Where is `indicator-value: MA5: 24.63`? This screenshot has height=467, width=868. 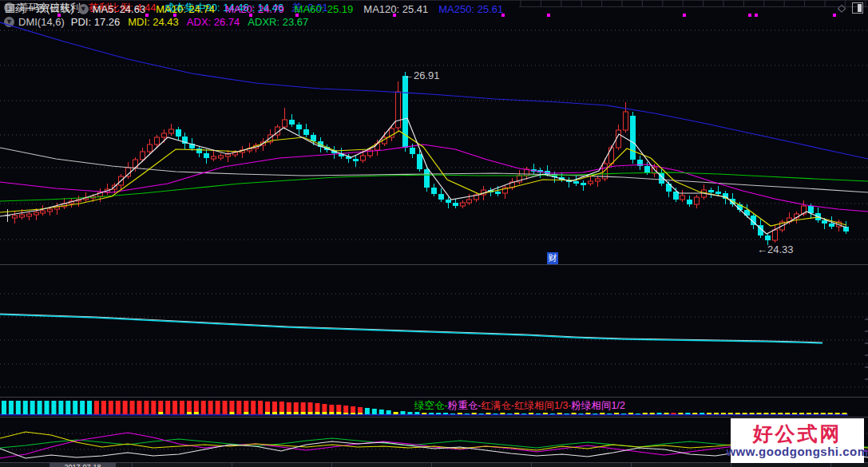 indicator-value: MA5: 24.63 is located at coordinates (120, 10).